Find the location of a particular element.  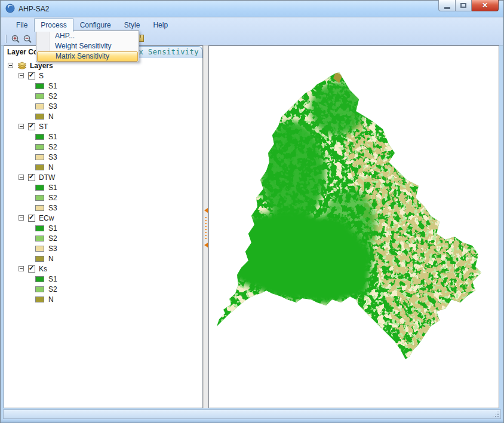

toolbar-grip is located at coordinates (6, 39).